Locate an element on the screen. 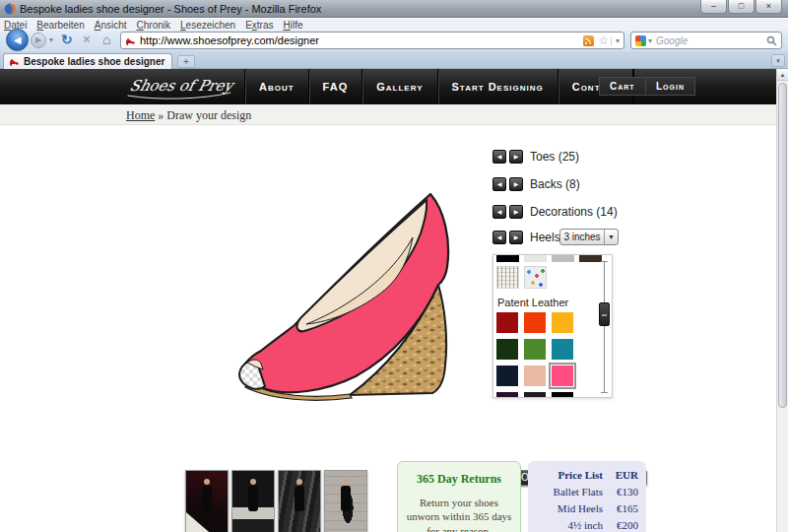 The height and width of the screenshot is (532, 788). nav-item-start-designing: Start Designing is located at coordinates (498, 87).